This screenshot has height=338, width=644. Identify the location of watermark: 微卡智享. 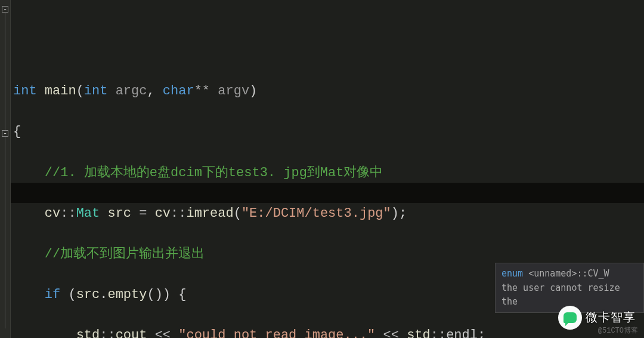
(597, 318).